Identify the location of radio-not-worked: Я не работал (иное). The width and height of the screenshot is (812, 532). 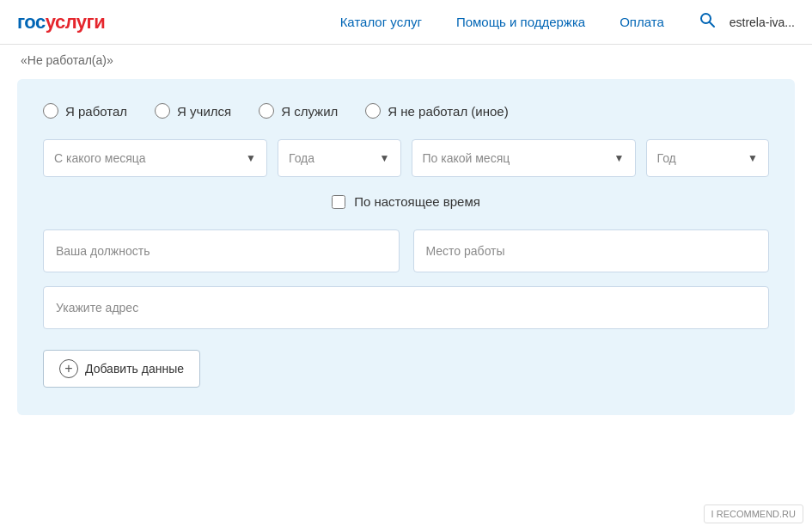
(437, 111).